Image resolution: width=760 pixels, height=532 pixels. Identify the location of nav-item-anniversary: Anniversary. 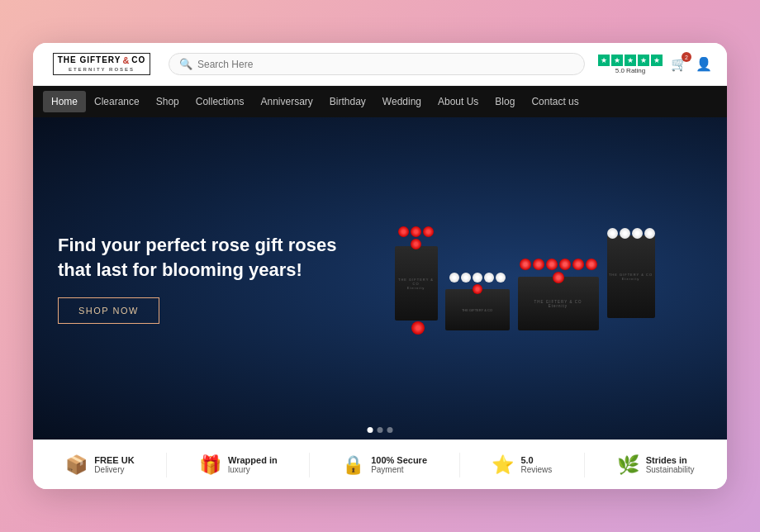
(286, 102).